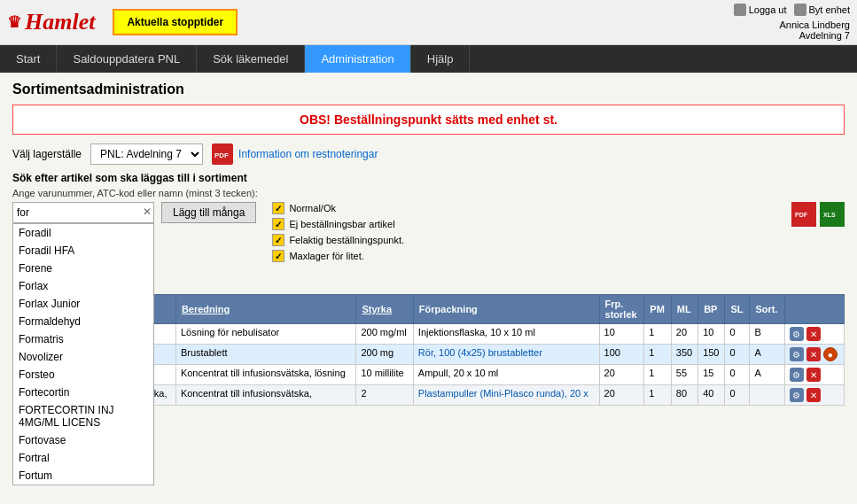  Describe the element at coordinates (14, 22) in the screenshot. I see `crown-icon: ♛` at that location.